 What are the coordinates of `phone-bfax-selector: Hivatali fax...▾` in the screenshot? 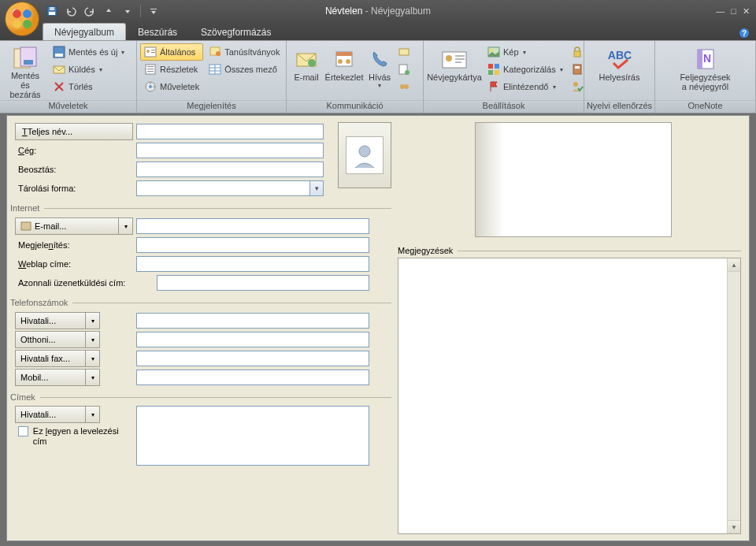 It's located at (57, 358).